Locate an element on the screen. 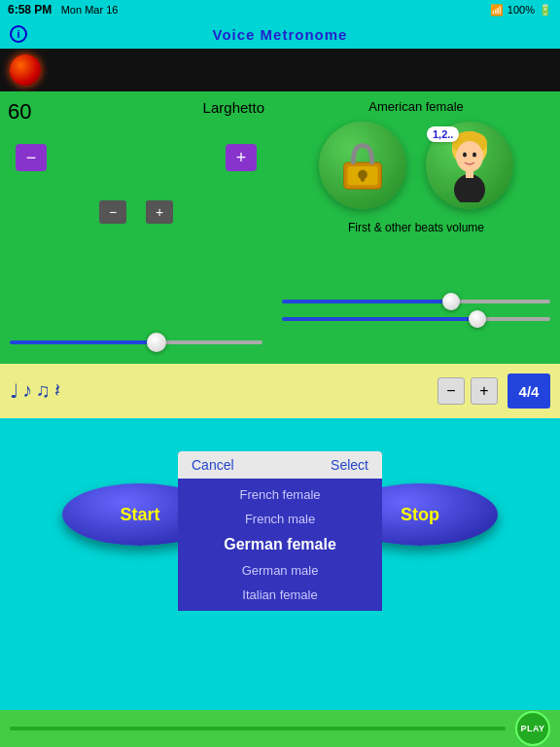 Image resolution: width=560 pixels, height=747 pixels. first-beat-slider-row is located at coordinates (416, 302).